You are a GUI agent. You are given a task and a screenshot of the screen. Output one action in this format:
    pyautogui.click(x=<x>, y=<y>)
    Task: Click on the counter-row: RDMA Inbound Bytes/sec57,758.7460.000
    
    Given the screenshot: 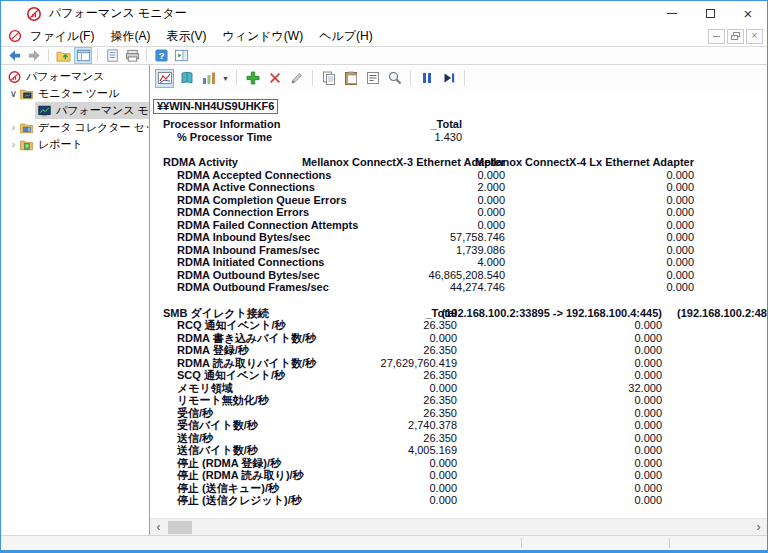 What is the action you would take?
    pyautogui.click(x=458, y=238)
    